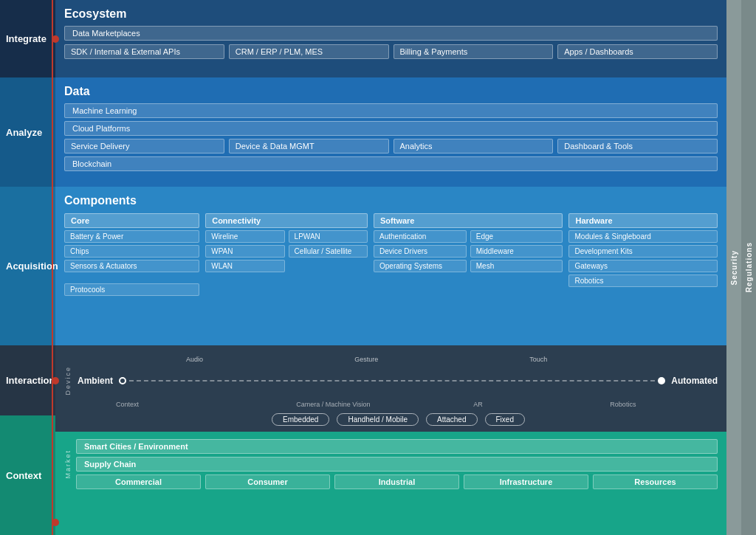 The height and width of the screenshot is (535, 756). I want to click on card-cloud-platforms: Cloud Platforms, so click(391, 128).